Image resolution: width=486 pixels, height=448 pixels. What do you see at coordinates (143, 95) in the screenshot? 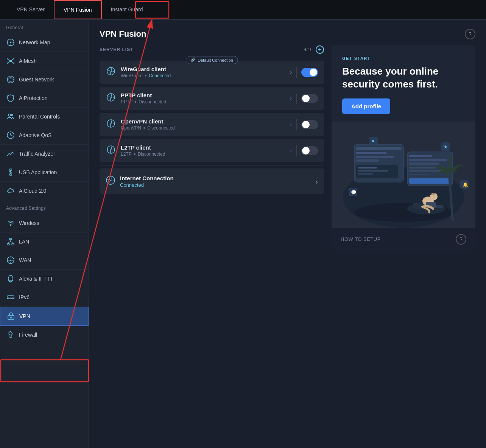
I see `vpn-name: PPTP client` at bounding box center [143, 95].